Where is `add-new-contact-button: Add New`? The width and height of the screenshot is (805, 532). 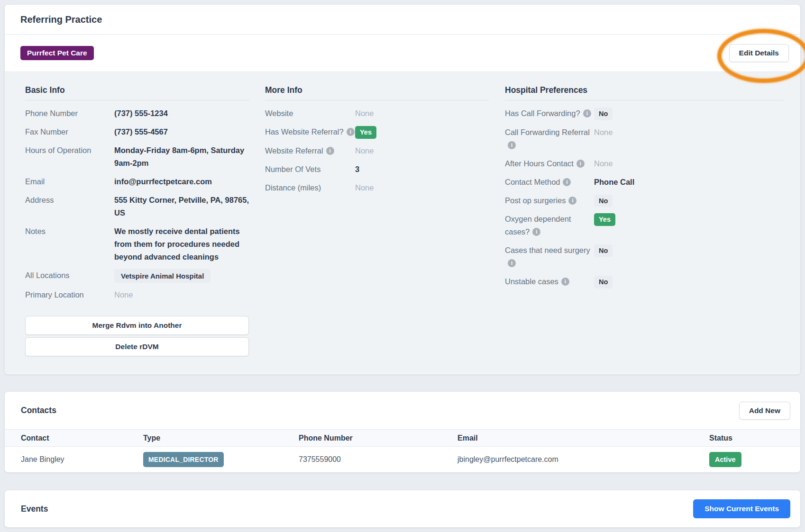 add-new-contact-button: Add New is located at coordinates (765, 411).